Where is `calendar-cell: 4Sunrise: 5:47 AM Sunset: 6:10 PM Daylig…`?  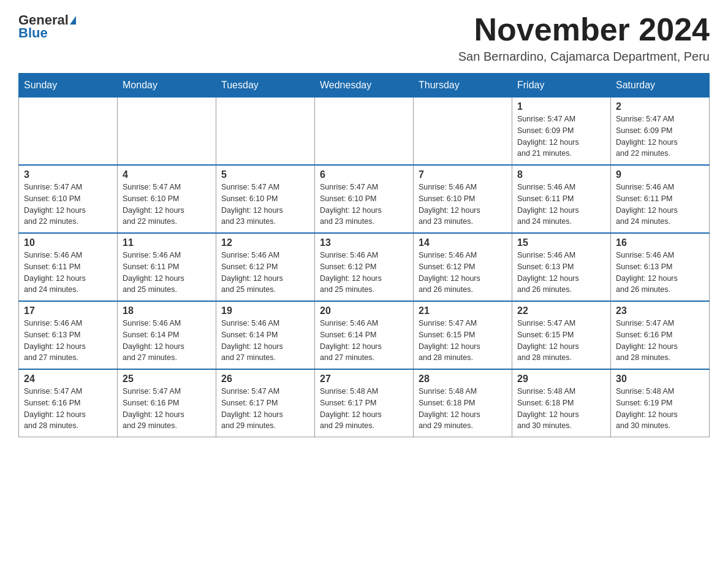 calendar-cell: 4Sunrise: 5:47 AM Sunset: 6:10 PM Daylig… is located at coordinates (167, 199).